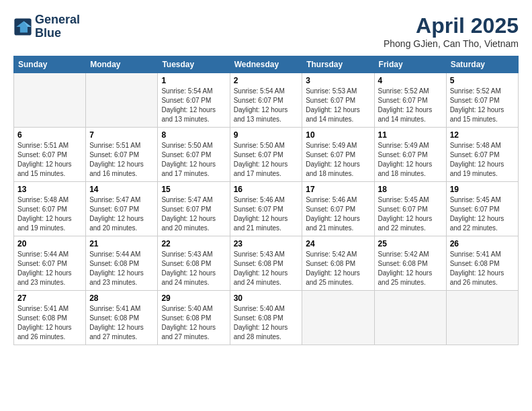 This screenshot has width=532, height=411. Describe the element at coordinates (193, 210) in the screenshot. I see `calendar-cell: 15Sunrise: 5:47 AM Sunset: 6:07 PM Dayli…` at that location.